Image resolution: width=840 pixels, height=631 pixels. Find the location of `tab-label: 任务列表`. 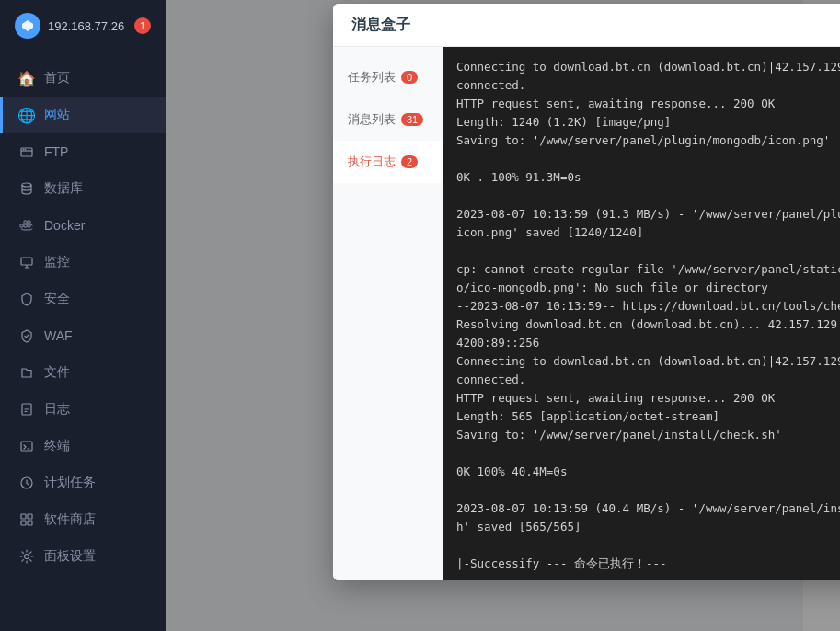

tab-label: 任务列表 is located at coordinates (372, 77).